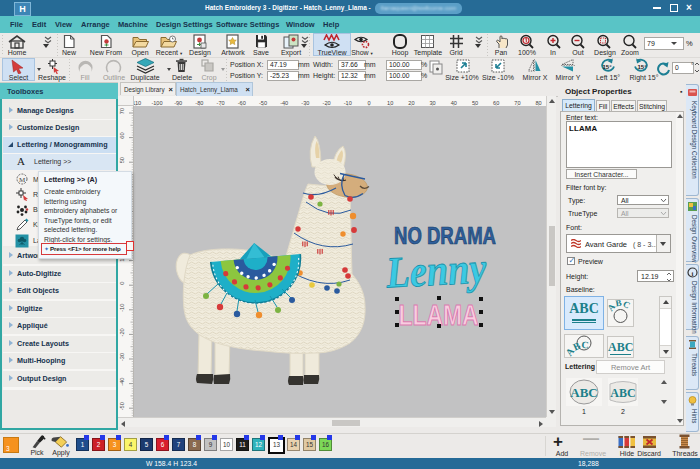  What do you see at coordinates (122, 111) in the screenshot?
I see `svg-text: 70` at bounding box center [122, 111].